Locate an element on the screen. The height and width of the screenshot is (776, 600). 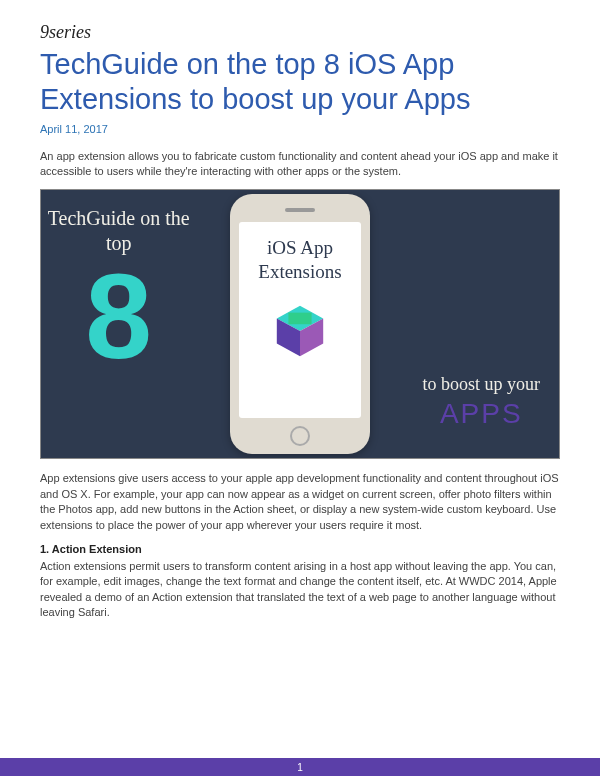
phone-mockup: iOS App Extensions is located at coordinates (300, 324).